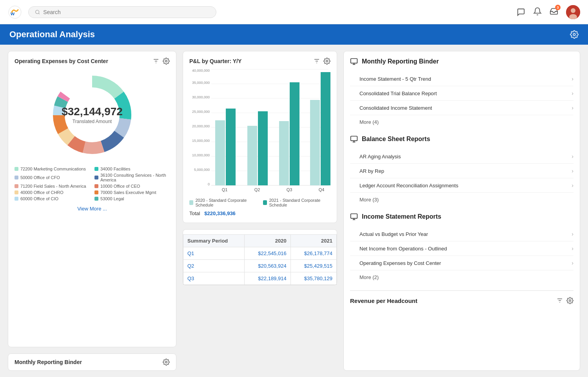 The width and height of the screenshot is (588, 377). Describe the element at coordinates (462, 200) in the screenshot. I see `balance-more-link: More (3)` at that location.